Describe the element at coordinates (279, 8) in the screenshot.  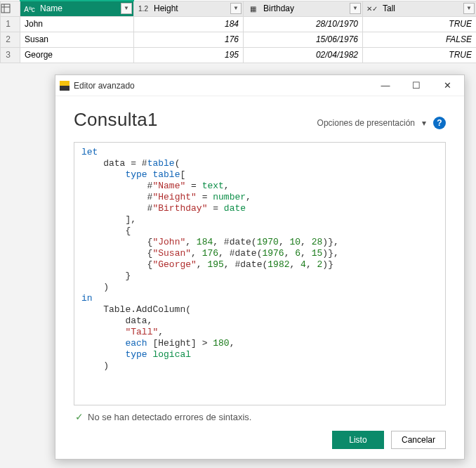
I see `column-header-label: Birthday` at that location.